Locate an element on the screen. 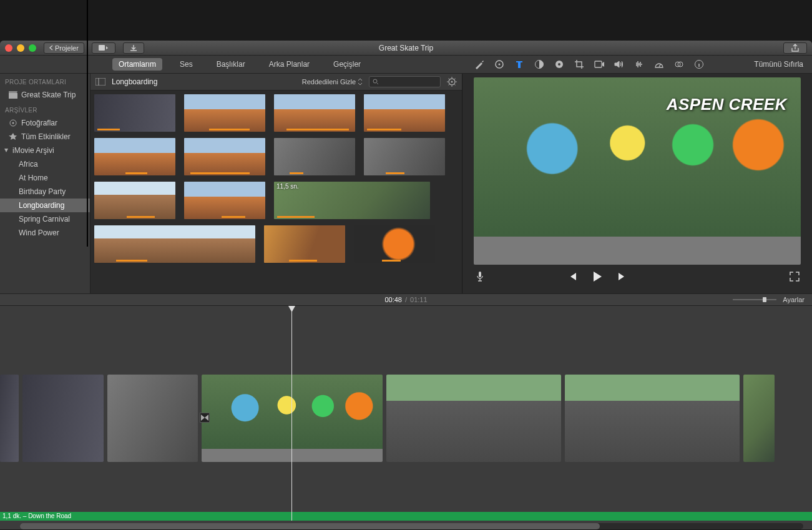 This screenshot has height=530, width=812. enhance-icon is located at coordinates (479, 64).